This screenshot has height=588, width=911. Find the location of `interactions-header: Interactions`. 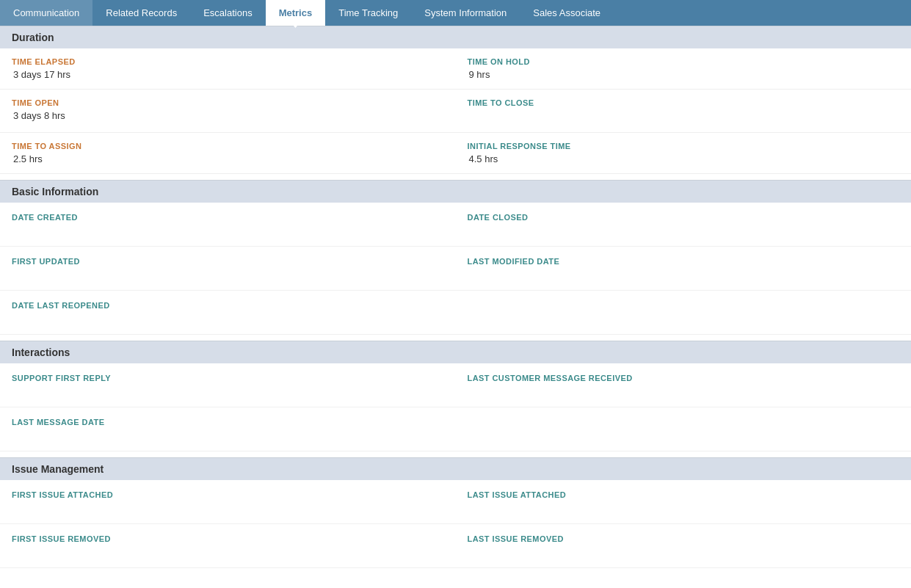

interactions-header: Interactions is located at coordinates (455, 352).